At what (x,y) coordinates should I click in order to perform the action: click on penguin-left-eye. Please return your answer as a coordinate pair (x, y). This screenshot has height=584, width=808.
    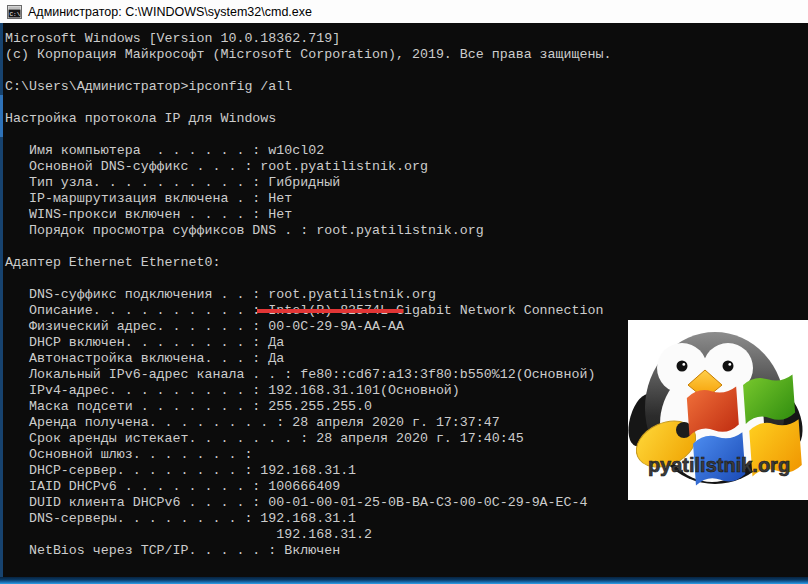
    Looking at the image, I should click on (682, 366).